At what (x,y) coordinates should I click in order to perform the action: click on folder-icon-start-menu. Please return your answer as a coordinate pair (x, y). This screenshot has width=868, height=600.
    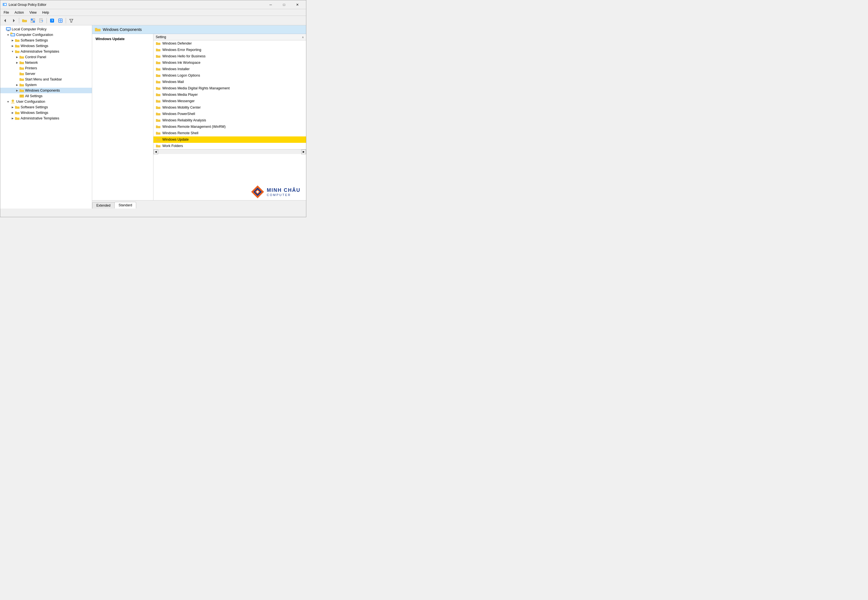
    Looking at the image, I should click on (22, 79).